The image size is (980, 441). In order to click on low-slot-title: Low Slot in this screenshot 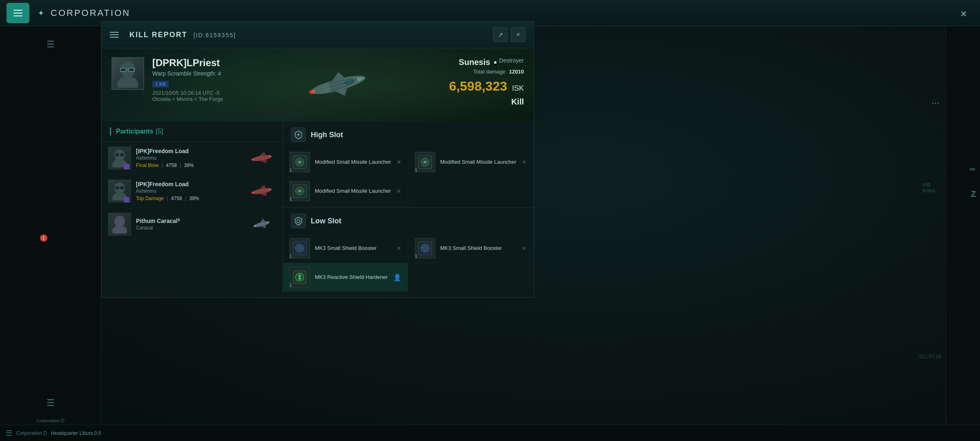, I will do `click(326, 221)`.